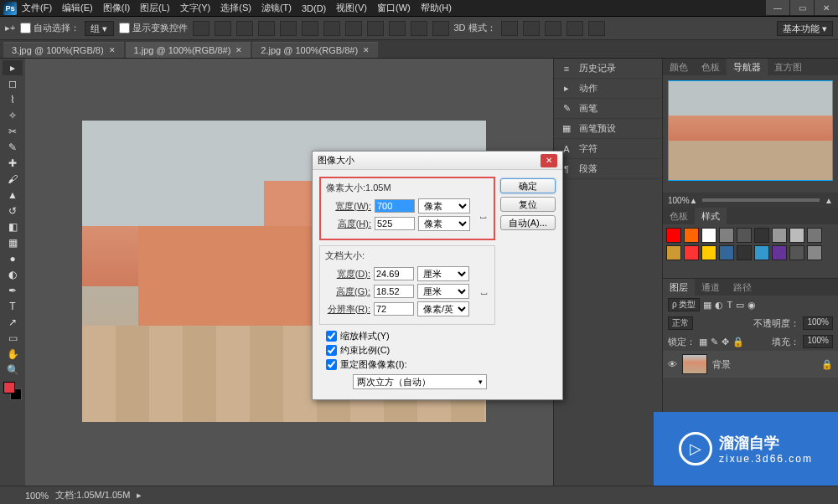 The image size is (838, 504). Describe the element at coordinates (751, 131) in the screenshot. I see `navigator-preview` at that location.